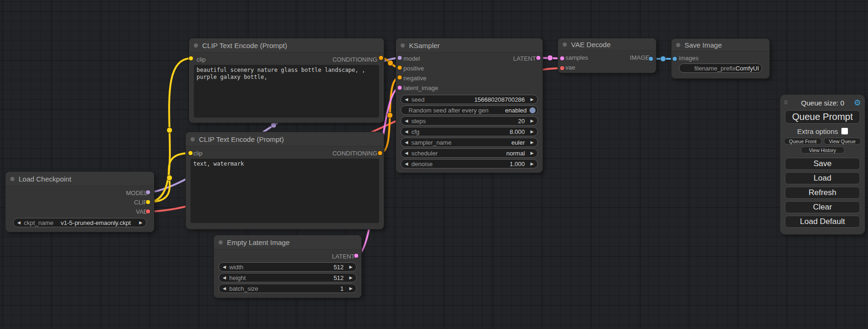  I want to click on widget-cfg: ◀ cfg 8.000 ▶, so click(469, 132).